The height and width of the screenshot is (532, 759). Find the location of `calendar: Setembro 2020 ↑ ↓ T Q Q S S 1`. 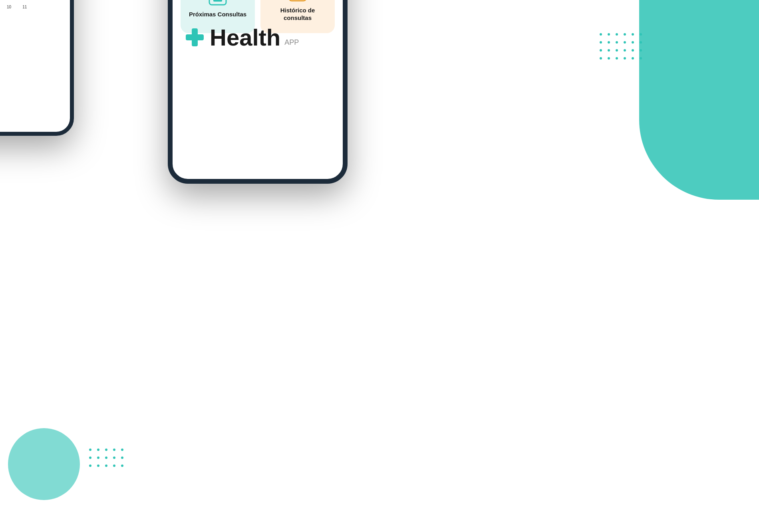

calendar: Setembro 2020 ↑ ↓ T Q Q S S 1 is located at coordinates (32, 6).